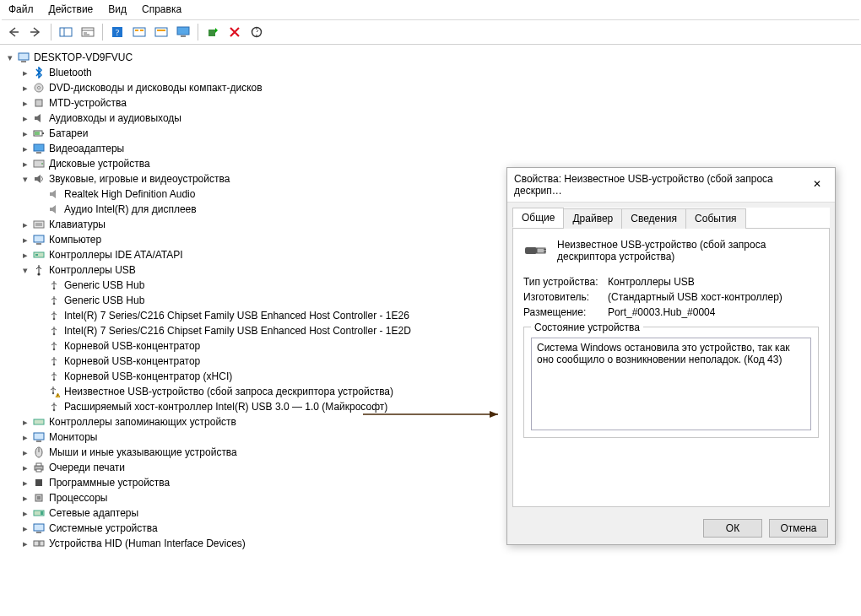 The image size is (861, 616). Describe the element at coordinates (83, 57) in the screenshot. I see `root-label: DESKTOP-VD9FVUC` at that location.